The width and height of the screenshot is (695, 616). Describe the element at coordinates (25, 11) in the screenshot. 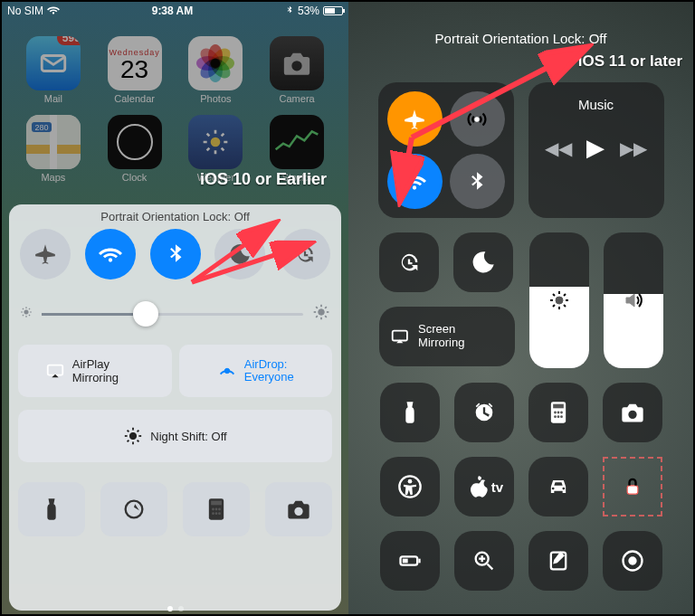

I see `carrier-text: No SIM` at that location.